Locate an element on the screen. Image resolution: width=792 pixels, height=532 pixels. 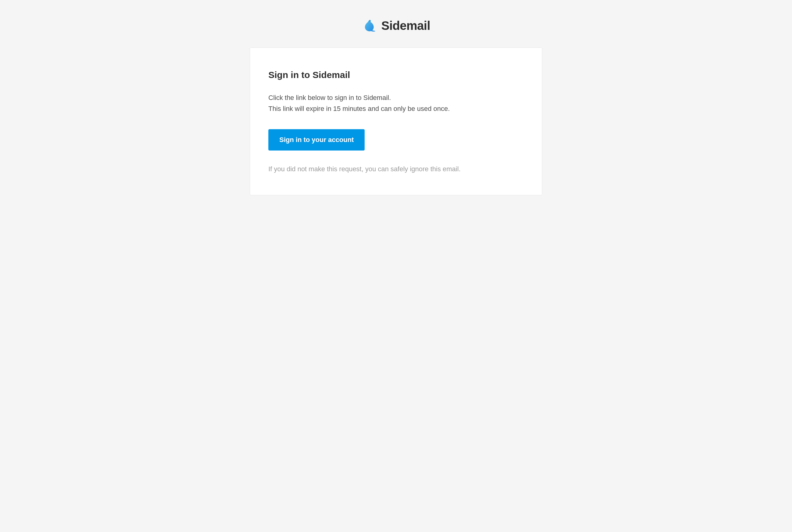
email-header: Sidemail is located at coordinates (396, 26).